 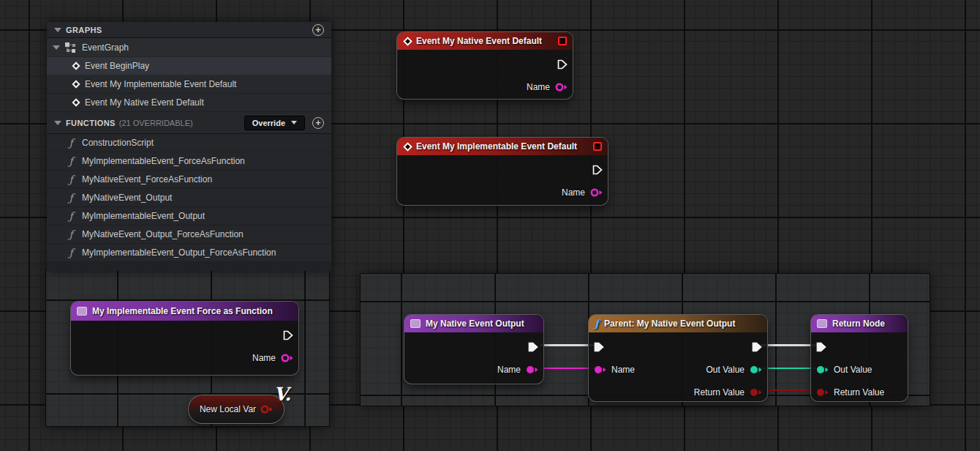 I want to click on functions-section-title: FUNCTIONS, so click(x=91, y=123).